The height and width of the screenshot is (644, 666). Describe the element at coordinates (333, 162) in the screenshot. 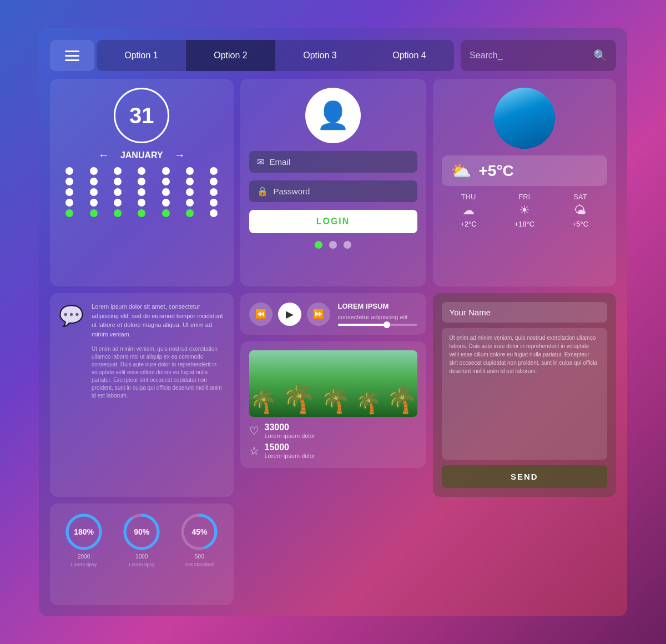

I see `email-field: ✉ Email` at that location.